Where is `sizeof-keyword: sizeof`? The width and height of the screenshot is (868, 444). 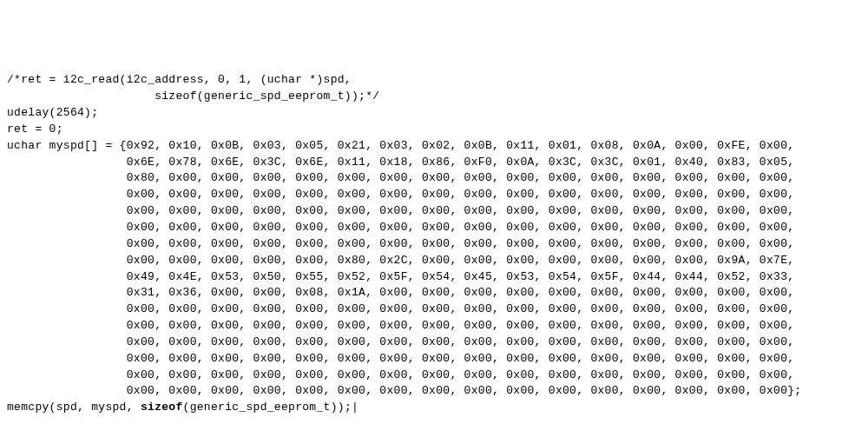 sizeof-keyword: sizeof is located at coordinates (161, 407).